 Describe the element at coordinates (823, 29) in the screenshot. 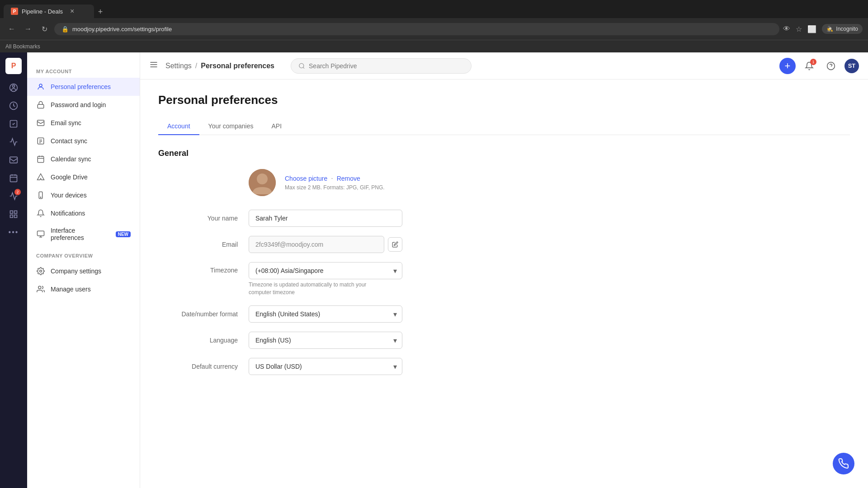

I see `nav-icons: 👁 ☆ ⬜ 🕵 Incognito` at that location.